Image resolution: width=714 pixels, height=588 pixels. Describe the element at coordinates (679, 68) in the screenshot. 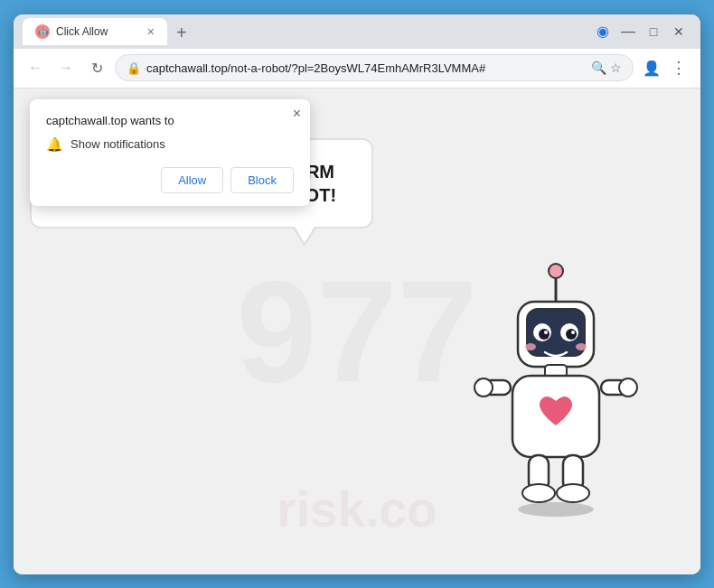

I see `menu-icon: ⋮` at that location.